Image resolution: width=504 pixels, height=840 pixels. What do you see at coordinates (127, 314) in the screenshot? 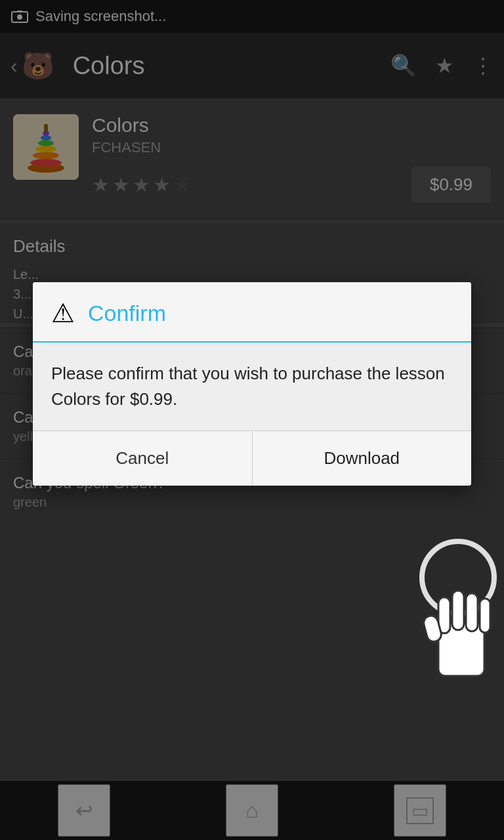
I see `dialog-title: Confirm` at bounding box center [127, 314].